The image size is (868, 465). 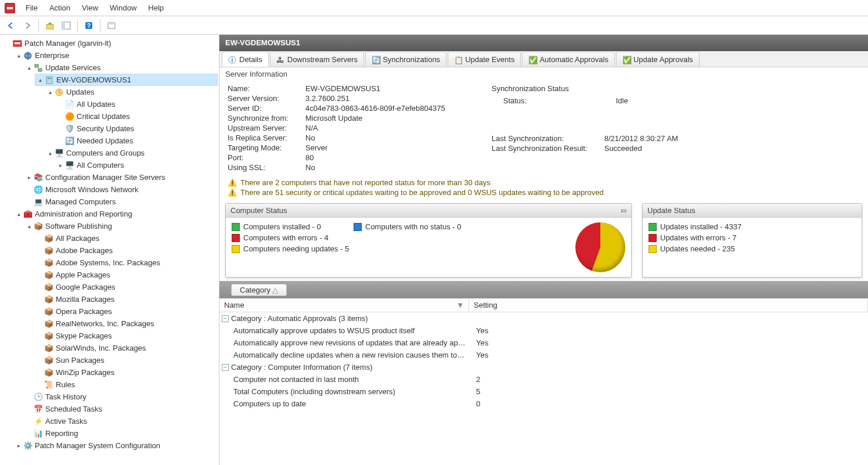 What do you see at coordinates (66, 26) in the screenshot?
I see `show-hide-tree-button` at bounding box center [66, 26].